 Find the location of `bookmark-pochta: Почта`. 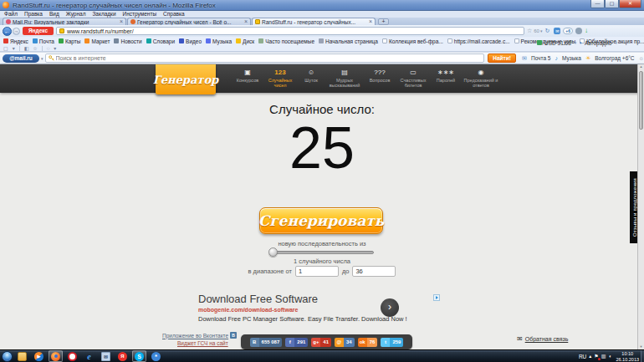

bookmark-pochta: Почта is located at coordinates (43, 42).